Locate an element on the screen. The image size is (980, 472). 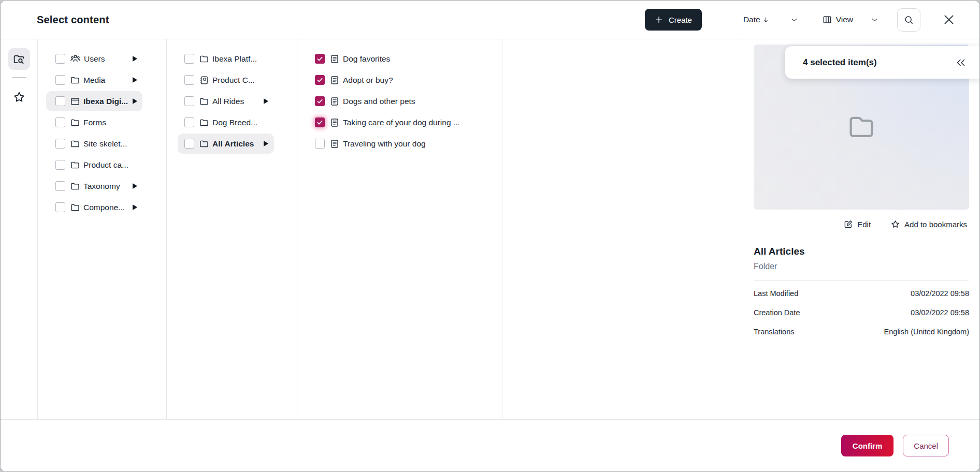
tree-item-label: Taxonomy is located at coordinates (102, 186).